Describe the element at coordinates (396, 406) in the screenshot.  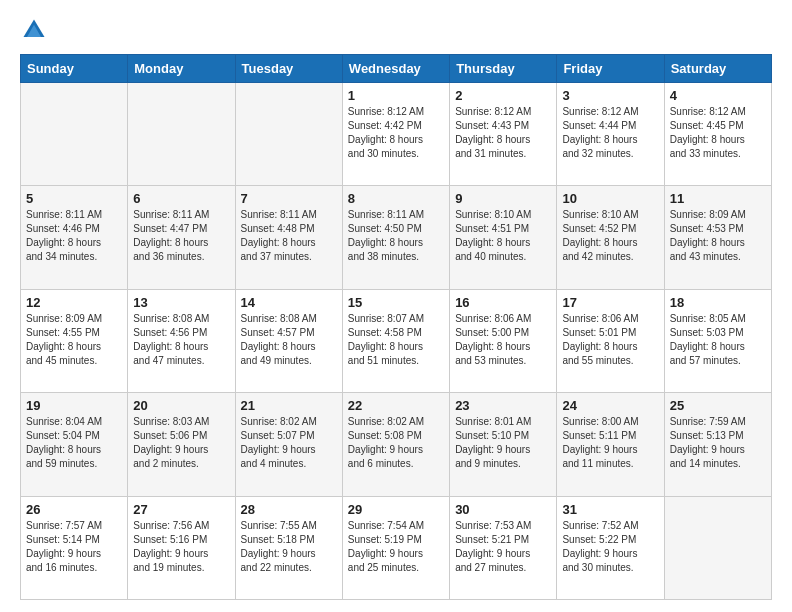
I see `day-number: 22` at that location.